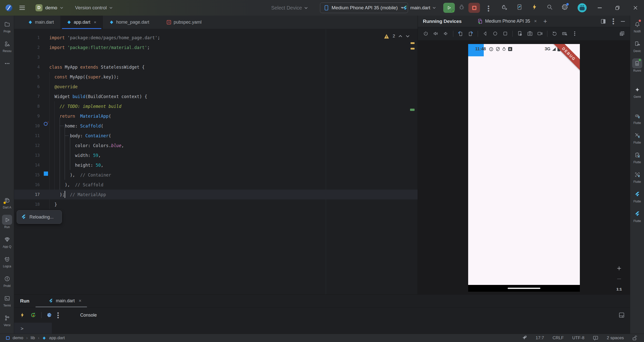 The height and width of the screenshot is (342, 644). I want to click on code-line: 4class MyApp extends StatelessWidget {, so click(216, 67).